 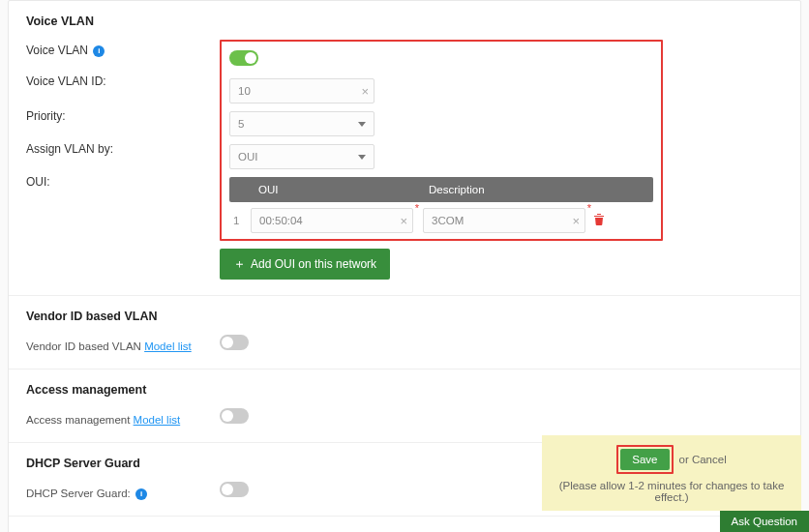 I want to click on add-oui-button: ＋ Add OUI on this network, so click(x=305, y=264).